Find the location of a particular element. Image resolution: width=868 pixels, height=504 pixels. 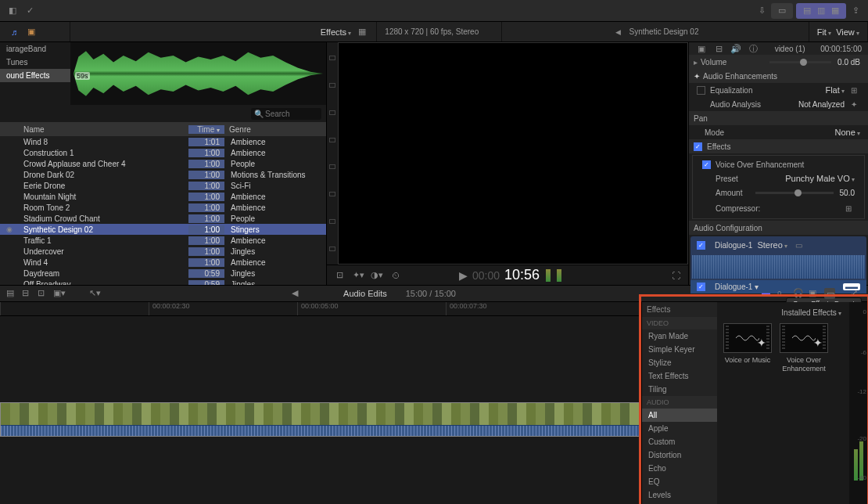

pan-mode-dropdown: None is located at coordinates (848, 132).